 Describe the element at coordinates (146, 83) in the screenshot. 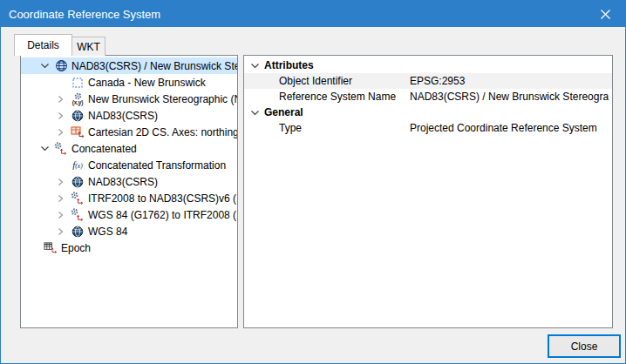

I see `tree-item-label: Canada - New Brunswick` at that location.